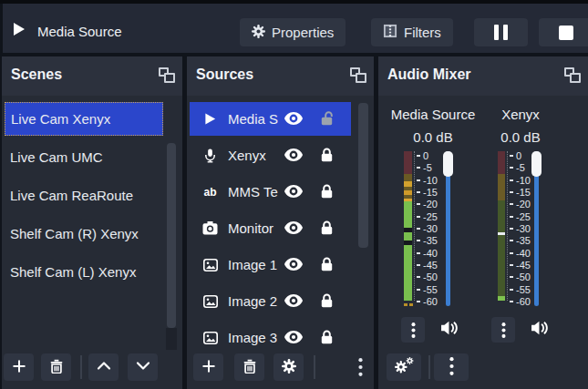 The width and height of the screenshot is (588, 389). I want to click on pause-button, so click(501, 33).